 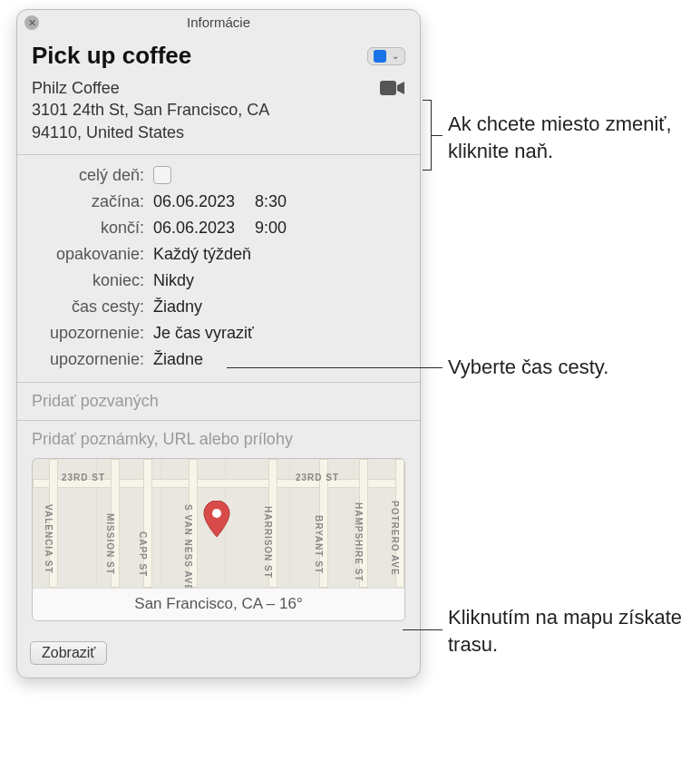 What do you see at coordinates (219, 402) in the screenshot?
I see `add-invitees-field: Pridať pozvaných` at bounding box center [219, 402].